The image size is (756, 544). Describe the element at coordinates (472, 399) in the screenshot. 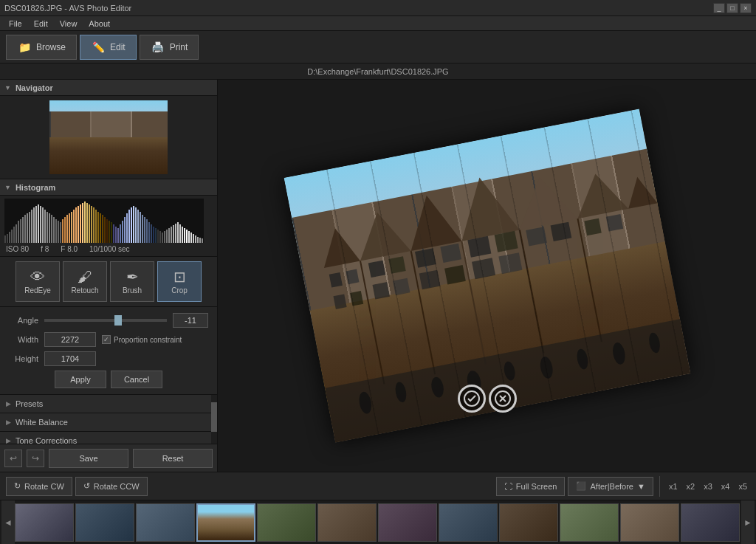

I see `confirm-ok-button` at that location.